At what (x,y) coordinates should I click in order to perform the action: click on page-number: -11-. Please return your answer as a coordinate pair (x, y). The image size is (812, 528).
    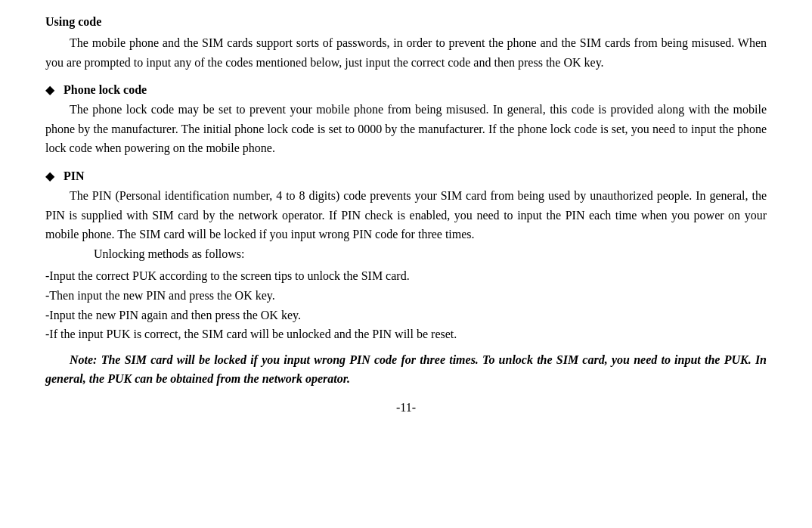
    Looking at the image, I should click on (406, 408).